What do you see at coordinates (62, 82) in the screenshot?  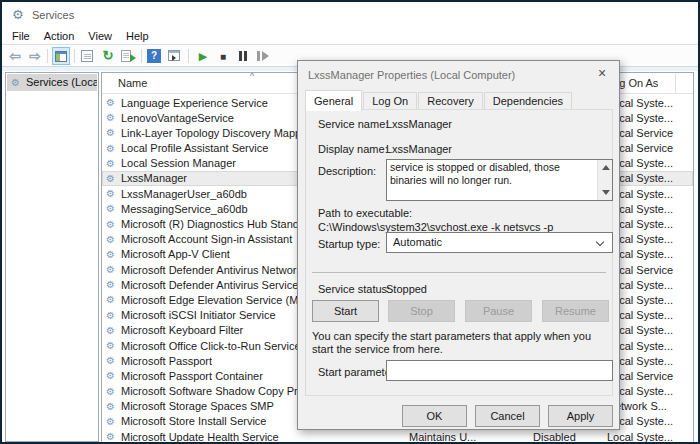 I see `sidebar-item-label: Services (Local)` at bounding box center [62, 82].